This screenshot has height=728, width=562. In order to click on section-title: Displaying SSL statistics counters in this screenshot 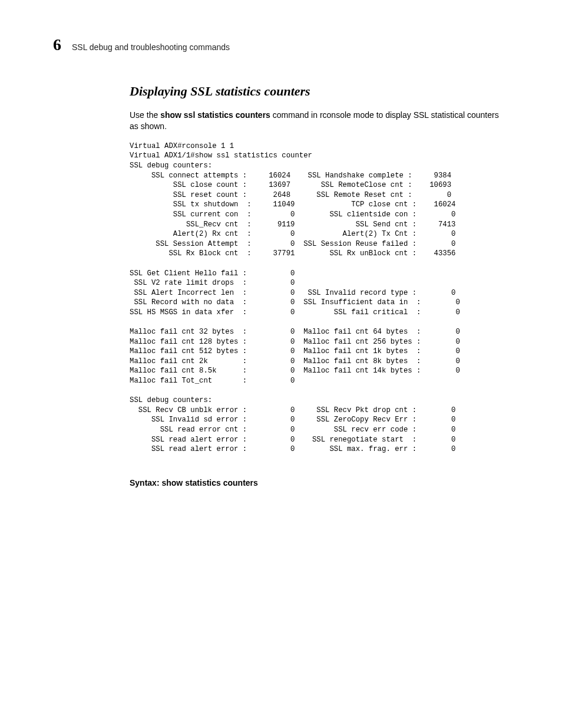, I will do `click(319, 91)`.